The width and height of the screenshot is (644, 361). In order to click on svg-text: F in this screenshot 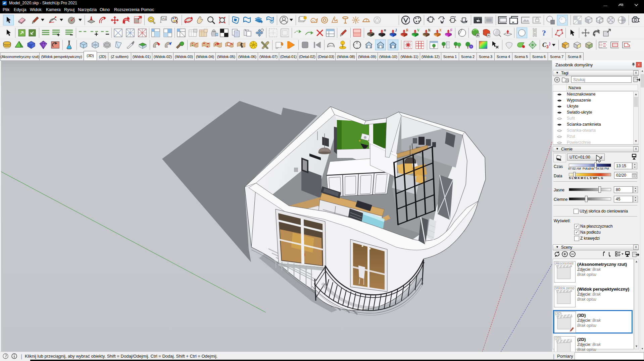, I will do `click(451, 30)`.